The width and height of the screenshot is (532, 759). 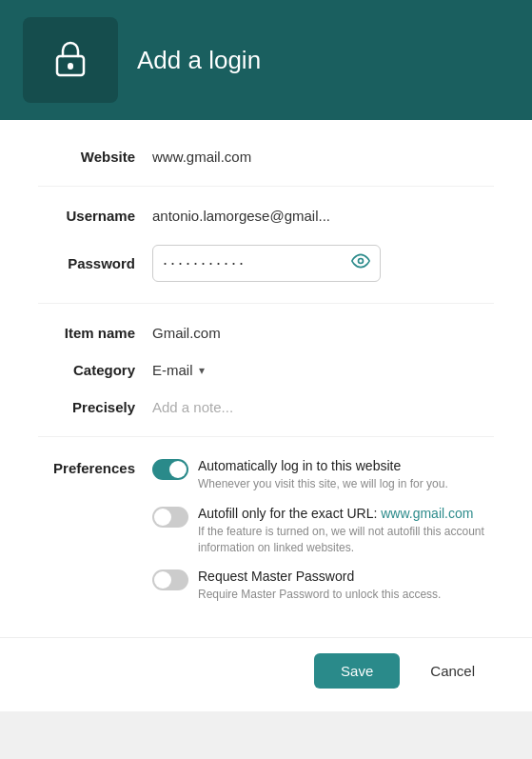 What do you see at coordinates (187, 333) in the screenshot?
I see `item-name-value: Gmail.com` at bounding box center [187, 333].